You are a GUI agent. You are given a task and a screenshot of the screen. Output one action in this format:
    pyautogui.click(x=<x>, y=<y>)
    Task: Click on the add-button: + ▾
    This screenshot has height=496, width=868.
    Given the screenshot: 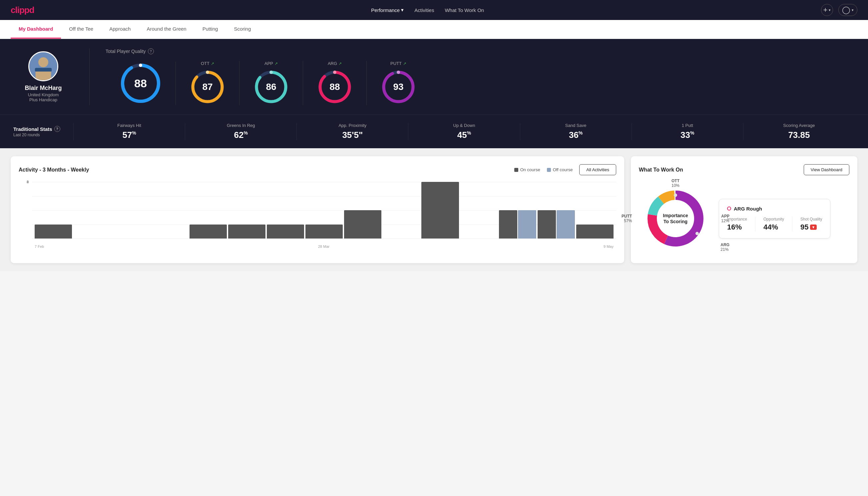 What is the action you would take?
    pyautogui.click(x=827, y=10)
    